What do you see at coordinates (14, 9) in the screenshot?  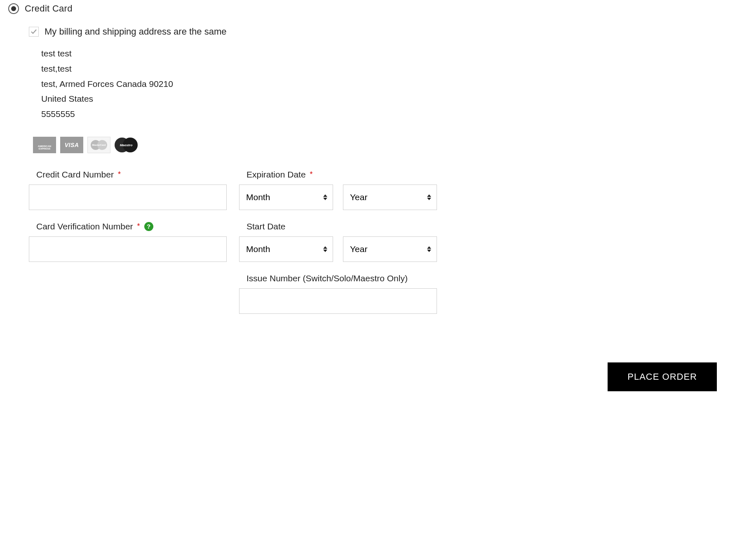 I see `radio-selected-icon` at bounding box center [14, 9].